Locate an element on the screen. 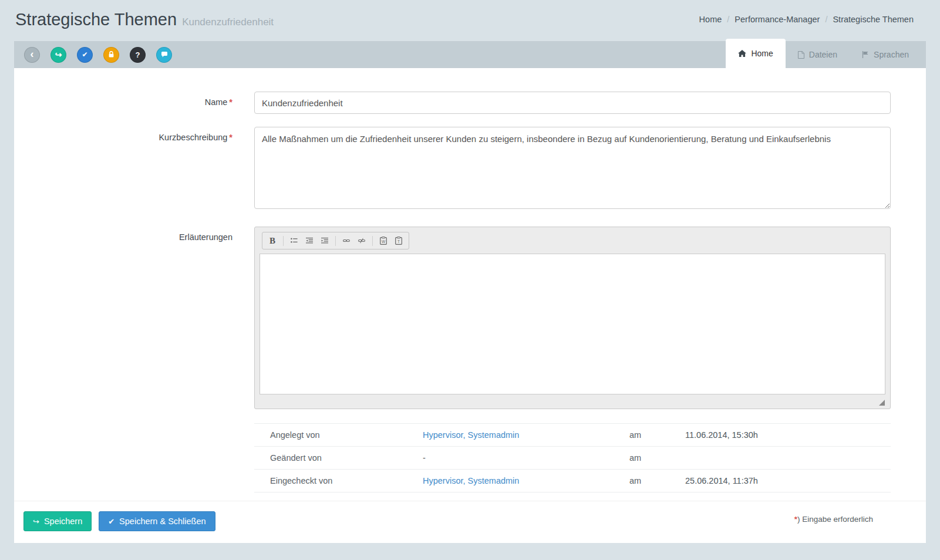 Image resolution: width=940 pixels, height=560 pixels. form-row-short-description: Kurzbeschreibung* Alle Maßnahmen um die … is located at coordinates (470, 169).